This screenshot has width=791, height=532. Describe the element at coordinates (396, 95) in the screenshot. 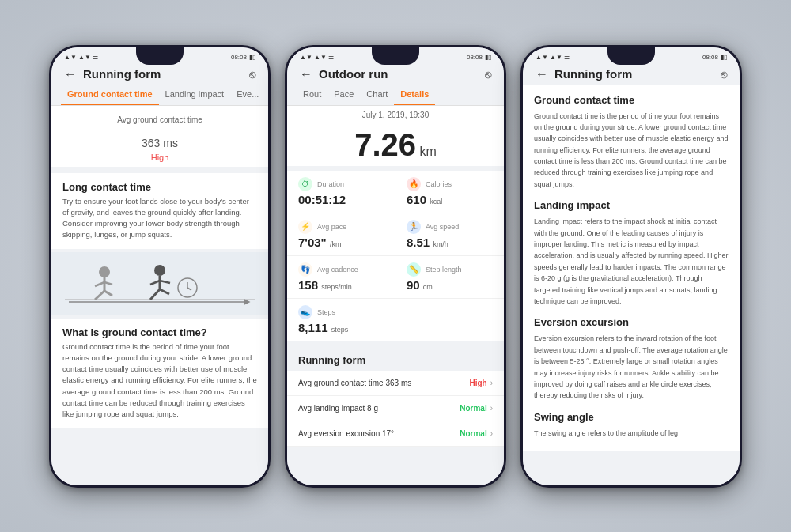

I see `tabs-2: Rout Pace Chart Details` at that location.